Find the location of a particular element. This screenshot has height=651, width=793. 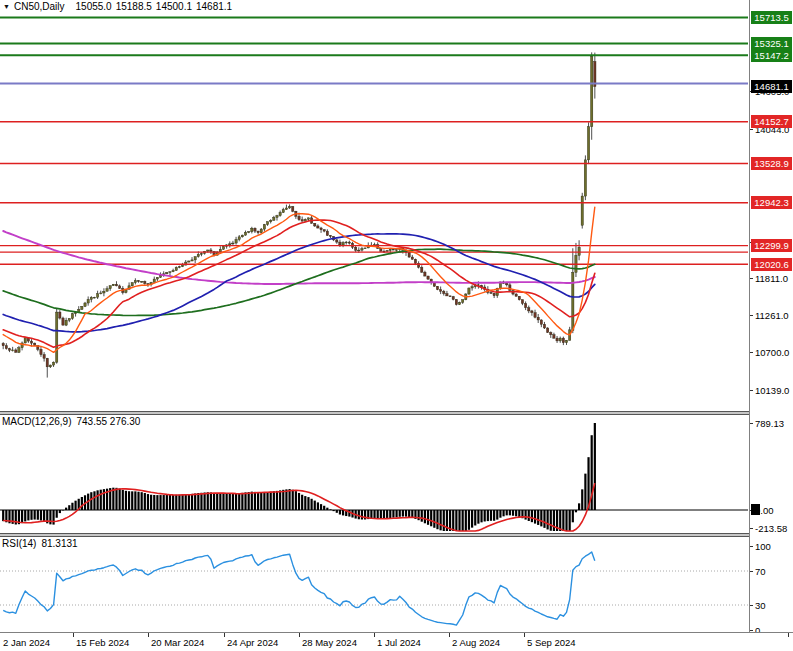

rsi-header: RSI(14)81.3131 is located at coordinates (42, 544).